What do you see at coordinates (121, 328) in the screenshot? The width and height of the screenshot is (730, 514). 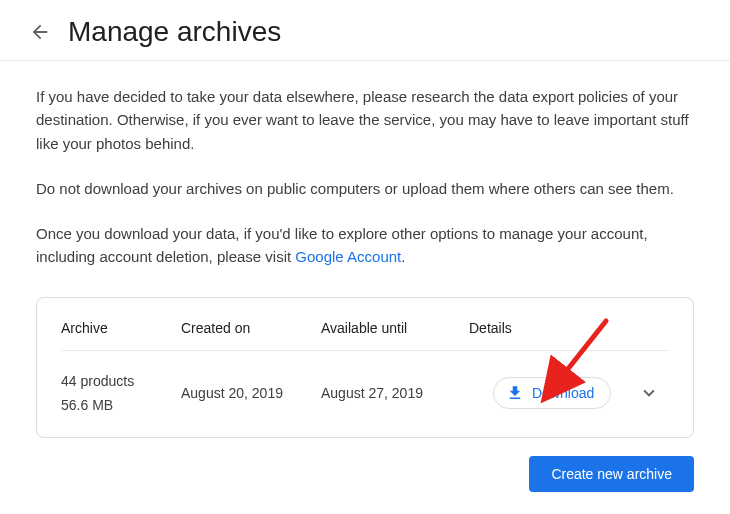 I see `col-header-archive: Archive` at bounding box center [121, 328].